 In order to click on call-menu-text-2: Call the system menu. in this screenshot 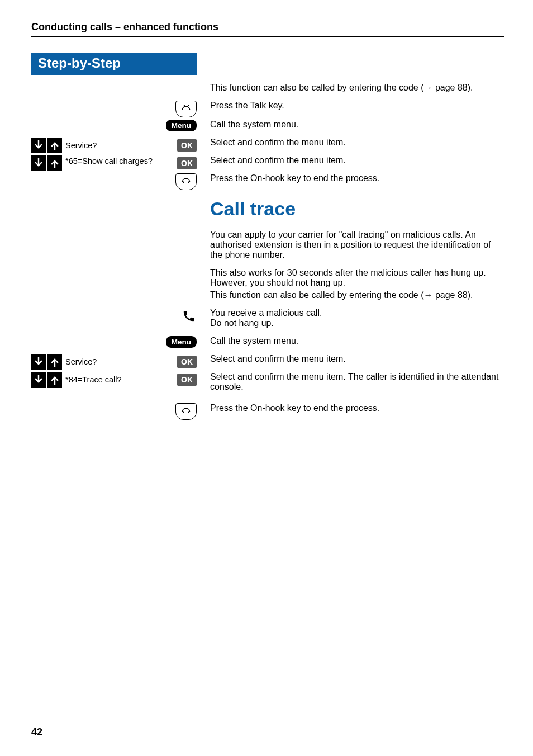, I will do `click(357, 341)`.